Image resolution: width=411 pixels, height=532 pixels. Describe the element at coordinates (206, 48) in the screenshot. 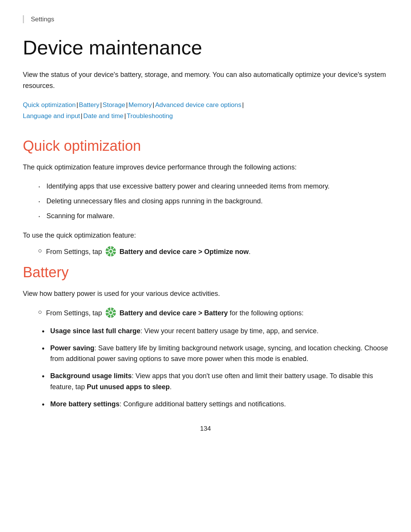

I see `page-title: Device maintenance` at that location.